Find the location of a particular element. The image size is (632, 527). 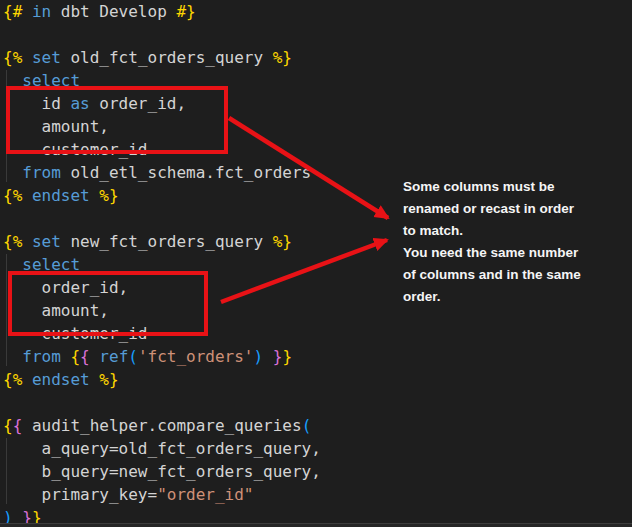

highlight-box-old-columns is located at coordinates (117, 120).